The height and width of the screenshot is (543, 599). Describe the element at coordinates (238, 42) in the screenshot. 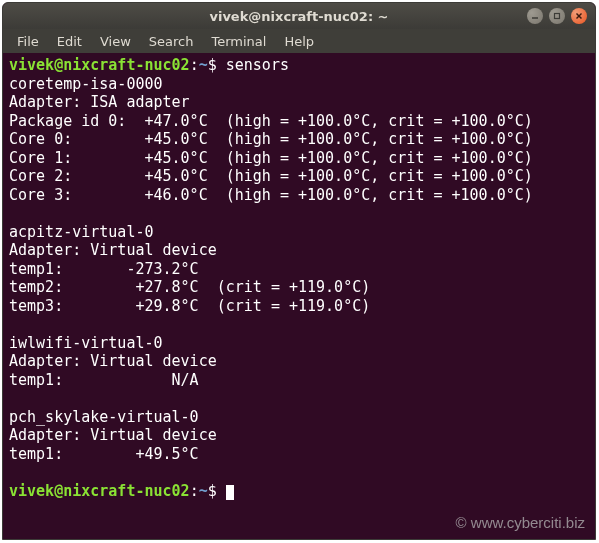

I see `menu-terminal: Terminal` at that location.